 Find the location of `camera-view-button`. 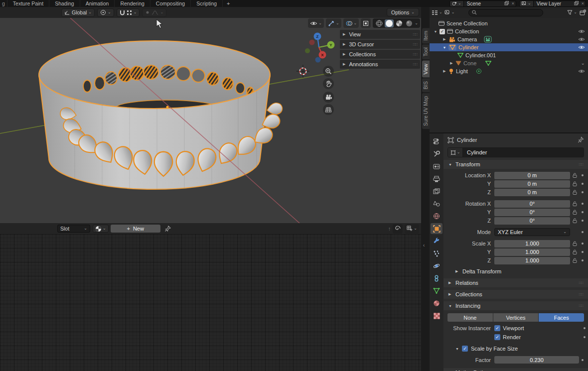

camera-view-button is located at coordinates (328, 97).